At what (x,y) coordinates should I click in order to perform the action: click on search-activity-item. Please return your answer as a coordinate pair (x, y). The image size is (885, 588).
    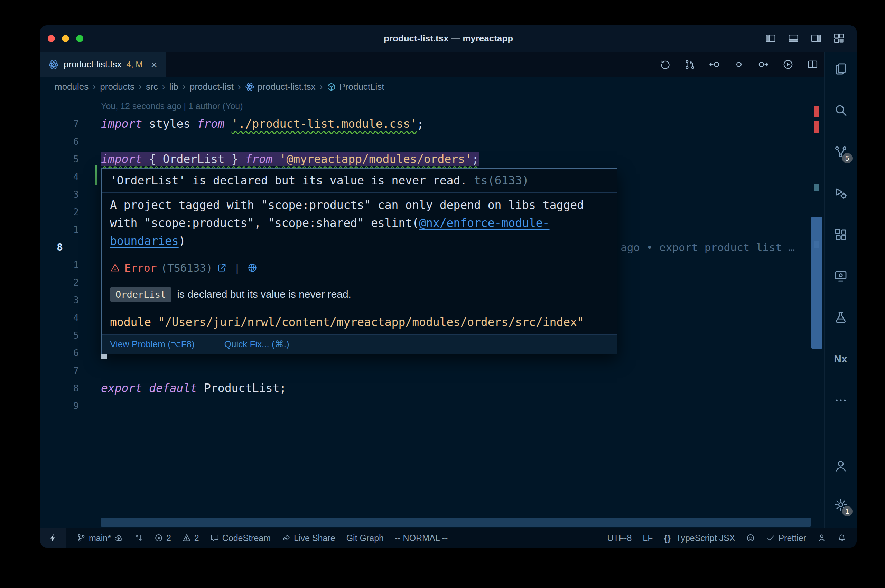
    Looking at the image, I should click on (841, 110).